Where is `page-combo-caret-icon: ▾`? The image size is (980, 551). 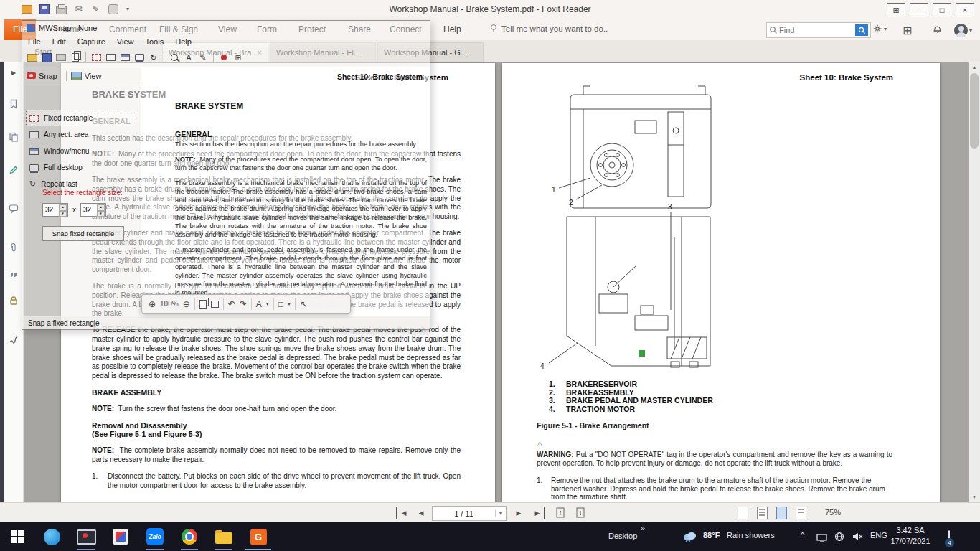 page-combo-caret-icon: ▾ is located at coordinates (501, 514).